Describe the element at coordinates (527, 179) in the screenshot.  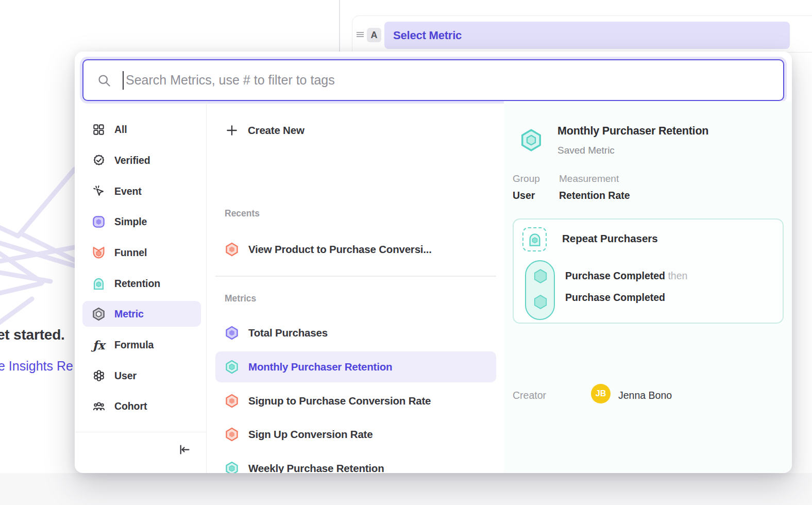
I see `group-label: Group` at that location.